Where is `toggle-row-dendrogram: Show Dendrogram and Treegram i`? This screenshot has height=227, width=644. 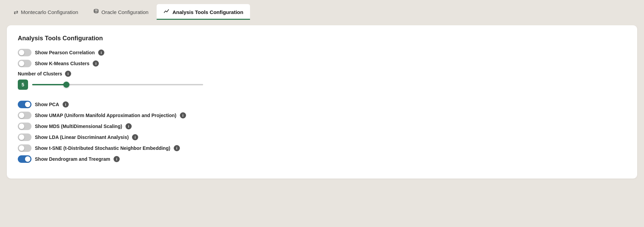
toggle-row-dendrogram: Show Dendrogram and Treegram i is located at coordinates (322, 159).